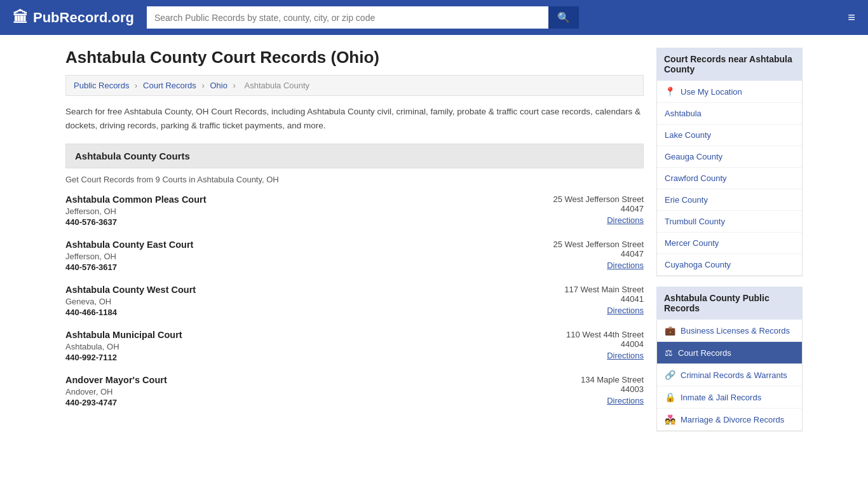 This screenshot has width=868, height=488. Describe the element at coordinates (355, 85) in the screenshot. I see `breadcrumb: Public Records › Court Records › Ohio › …` at that location.